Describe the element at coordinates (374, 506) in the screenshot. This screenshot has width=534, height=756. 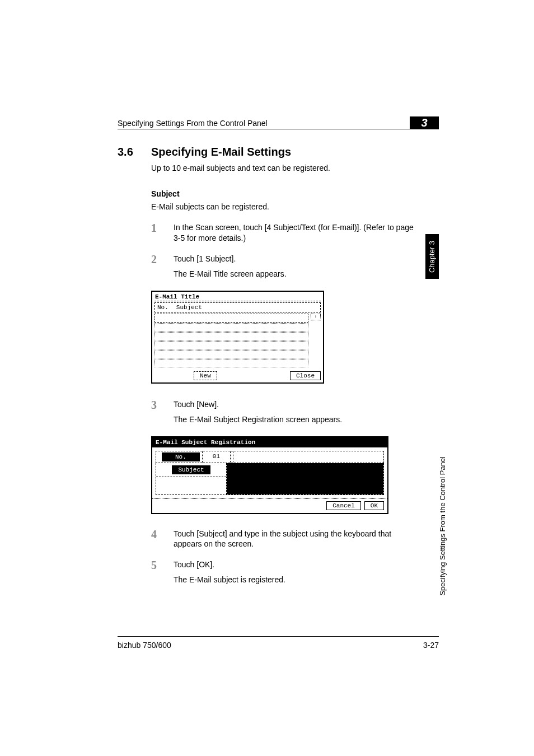
I see `ok-button: OK` at that location.